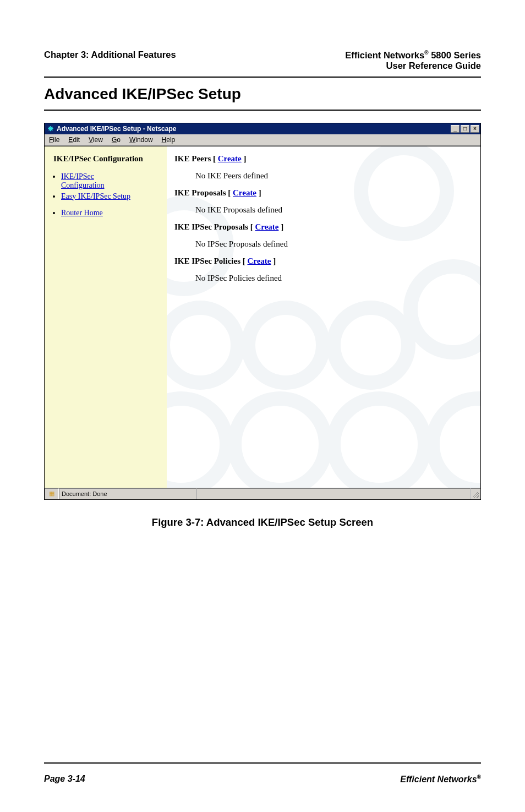 The image size is (525, 812). Describe the element at coordinates (96, 196) in the screenshot. I see `sidebar-link-easy-setup: Easy IKE/IPSec Setup` at that location.